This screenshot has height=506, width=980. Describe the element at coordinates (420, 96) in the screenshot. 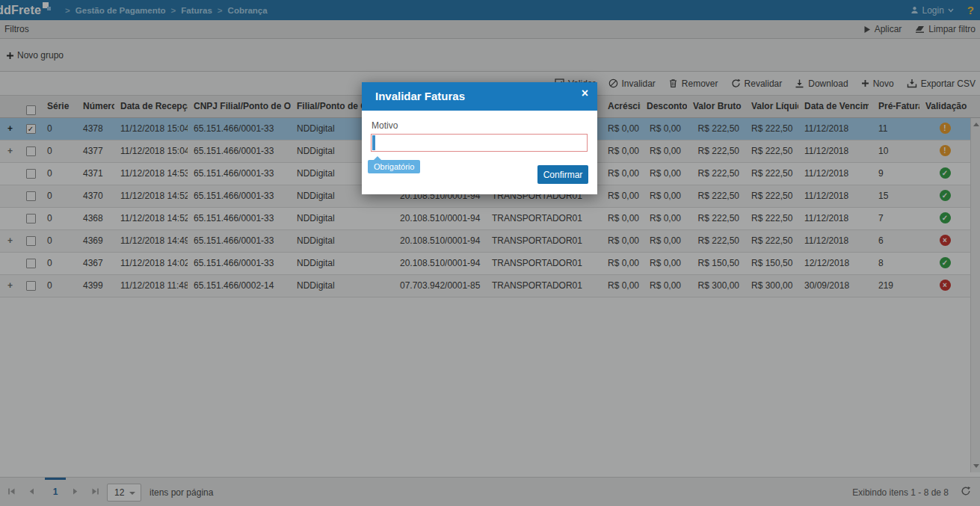

I see `modal-title: Invalidar Faturas` at that location.